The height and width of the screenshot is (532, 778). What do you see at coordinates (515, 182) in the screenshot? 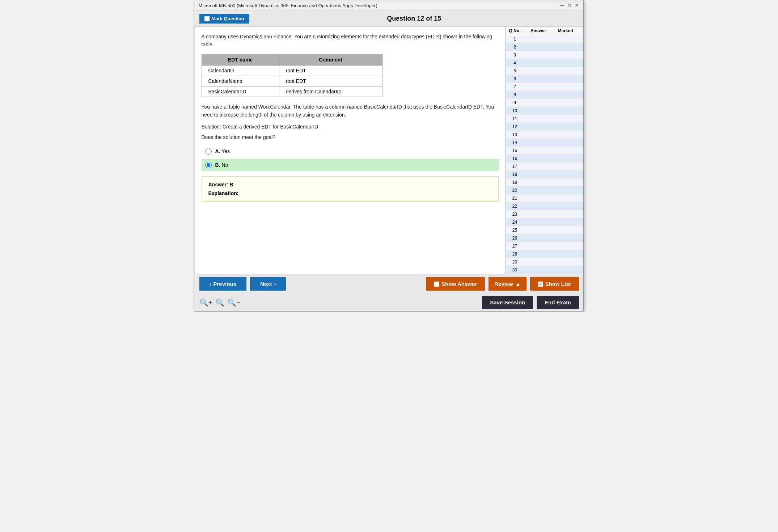
I see `q-list-row-number: 19` at bounding box center [515, 182].